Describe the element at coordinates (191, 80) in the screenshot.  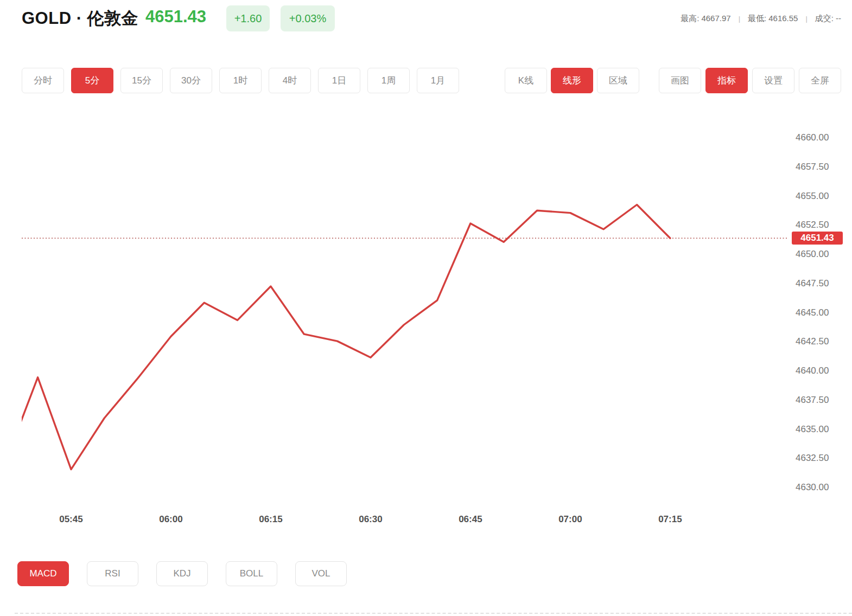
I see `period-30min-button: 30分` at that location.